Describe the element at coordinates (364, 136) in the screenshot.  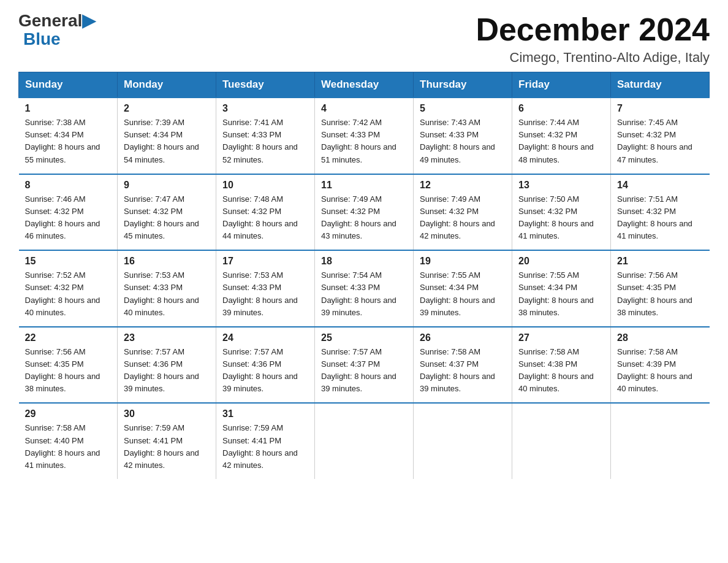
I see `week-row-1: 1 Sunrise: 7:38 AMSunset: 4:34 PMDayligh…` at that location.